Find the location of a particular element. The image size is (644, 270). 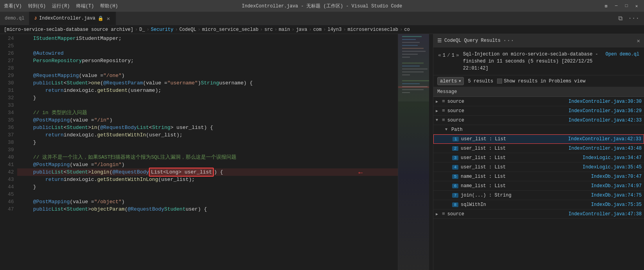

minimap is located at coordinates (413, 152).